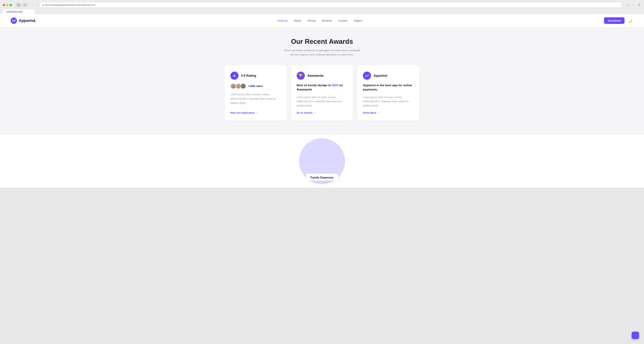  Describe the element at coordinates (256, 86) in the screenshot. I see `avatar-row: +195K raters` at that location.